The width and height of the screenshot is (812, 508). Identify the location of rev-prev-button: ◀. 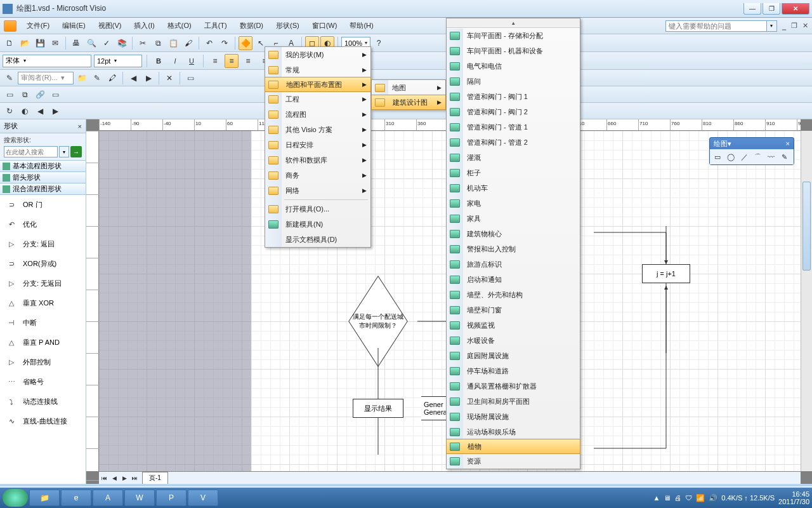
(133, 78).